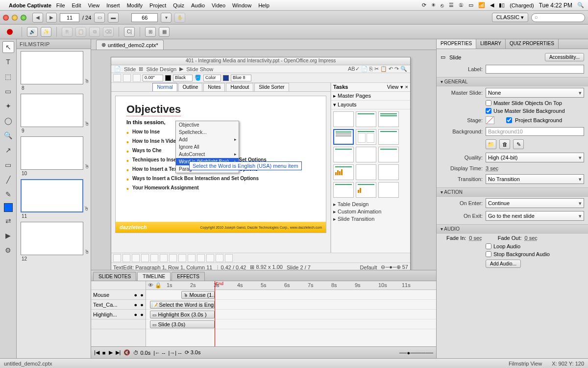  Describe the element at coordinates (240, 87) in the screenshot. I see `tab-handout: Handout` at that location.